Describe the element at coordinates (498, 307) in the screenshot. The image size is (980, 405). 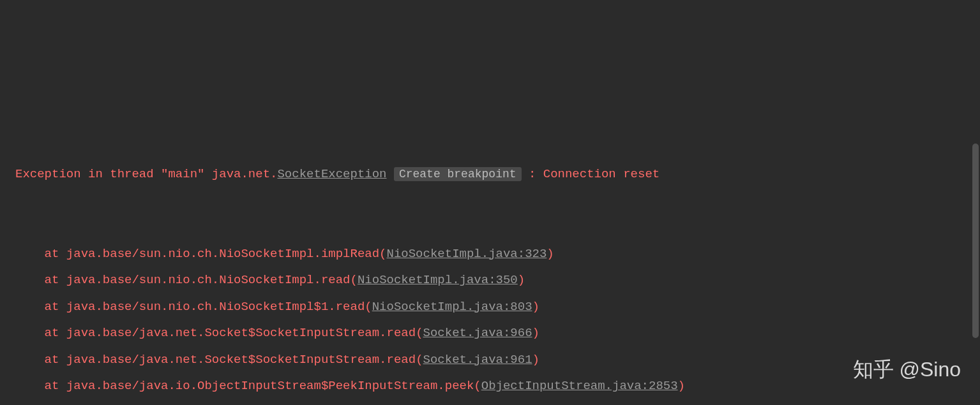
I see `stack-frame: at java.base/sun.nio.ch.NioSocketImpl$1.…` at that location.